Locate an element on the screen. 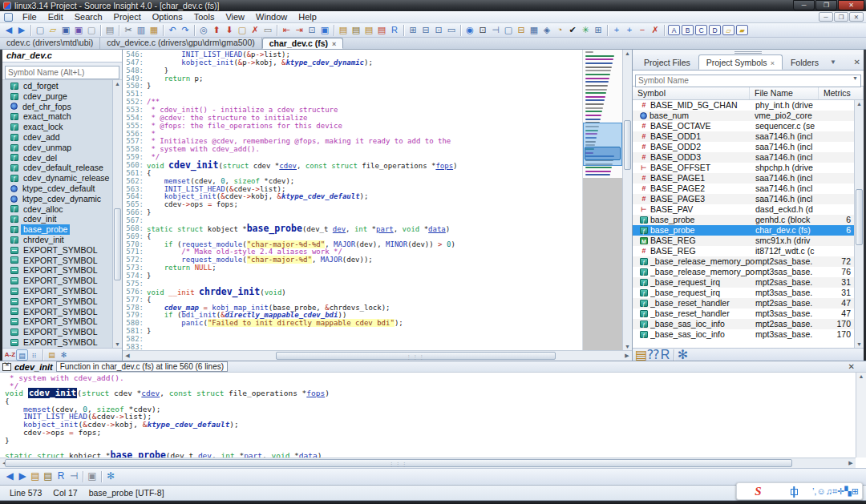 The width and height of the screenshot is (866, 504). code-line: static struct kobject *base_probe(dev_t … is located at coordinates (435, 455).